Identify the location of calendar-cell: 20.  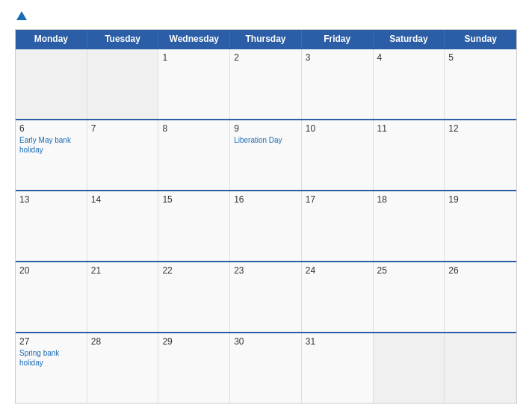
(52, 297).